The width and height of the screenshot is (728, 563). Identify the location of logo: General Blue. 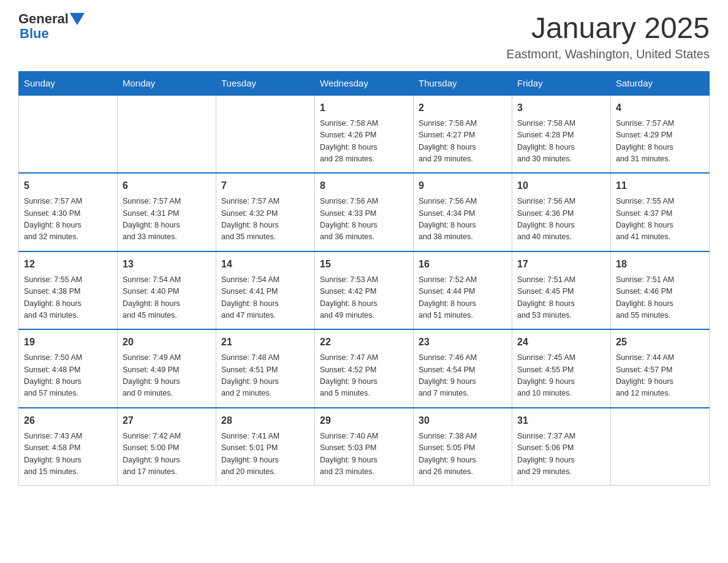
(51, 27).